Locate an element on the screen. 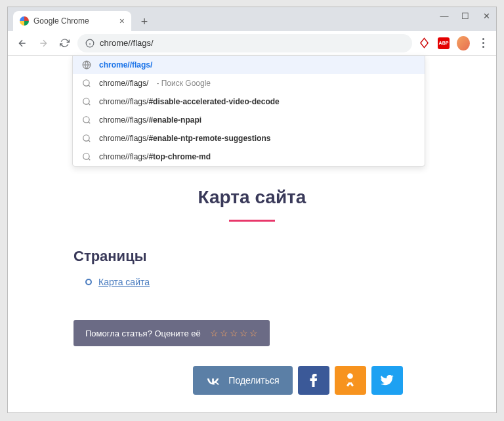  toolbar: ABP is located at coordinates (252, 43).